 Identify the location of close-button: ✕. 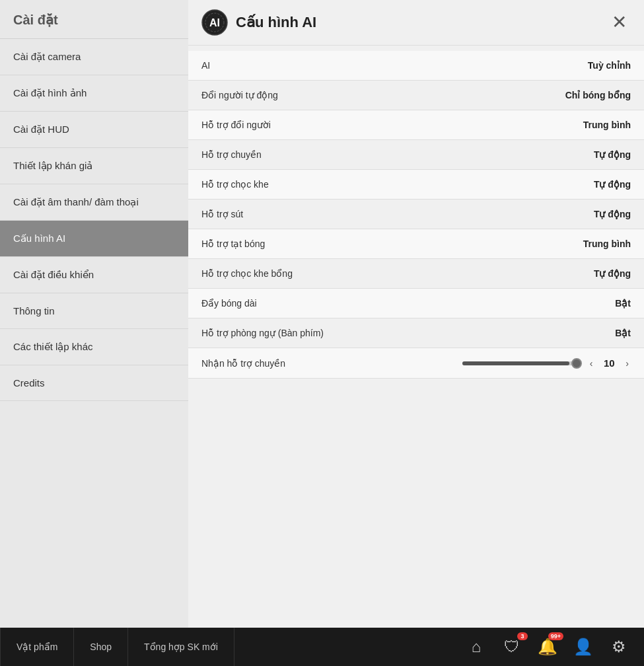
(619, 22).